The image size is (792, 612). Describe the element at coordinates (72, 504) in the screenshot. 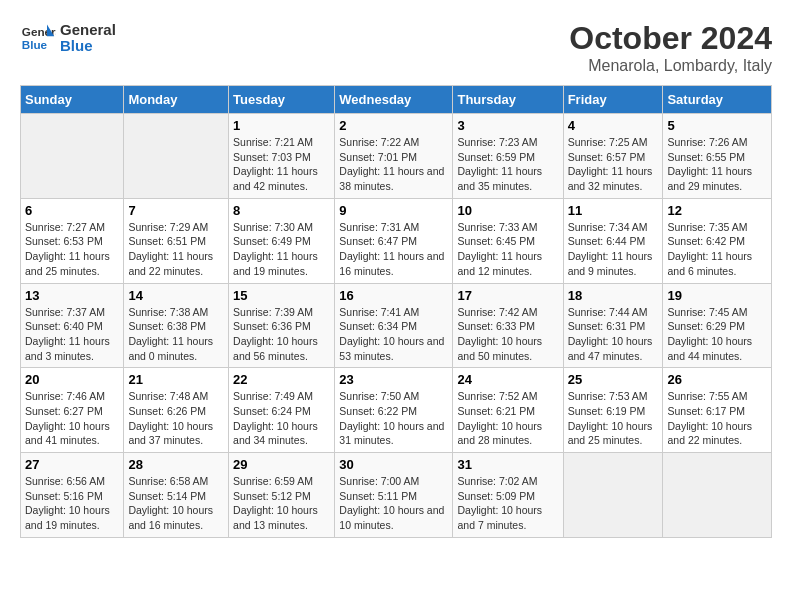

I see `day-info: Sunrise: 6:56 AMSunset: 5:16 PMDaylight:…` at that location.